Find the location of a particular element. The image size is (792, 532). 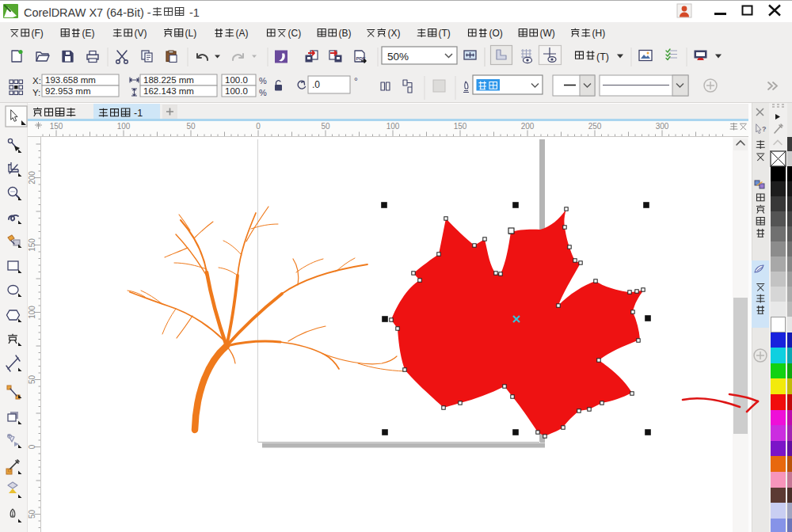

svg-text: (X) is located at coordinates (394, 33).